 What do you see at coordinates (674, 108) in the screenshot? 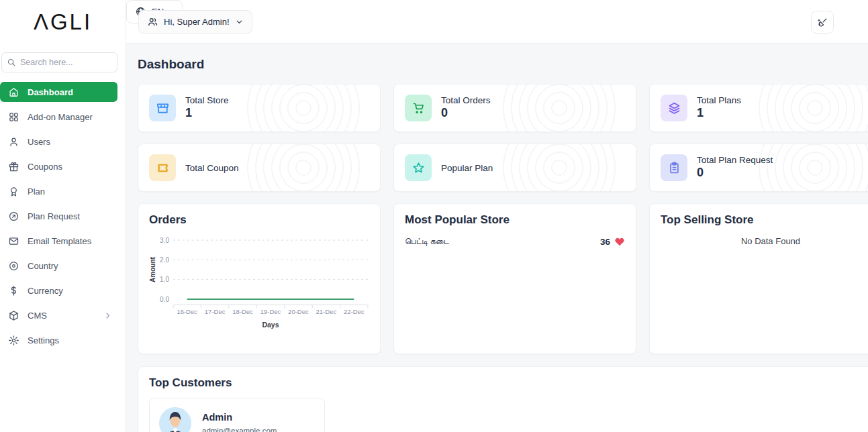
I see `layers-icon` at bounding box center [674, 108].